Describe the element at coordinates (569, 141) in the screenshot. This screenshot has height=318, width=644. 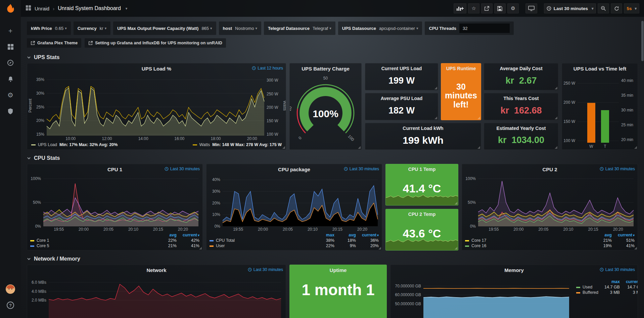
I see `axis-tick: 100 W` at that location.